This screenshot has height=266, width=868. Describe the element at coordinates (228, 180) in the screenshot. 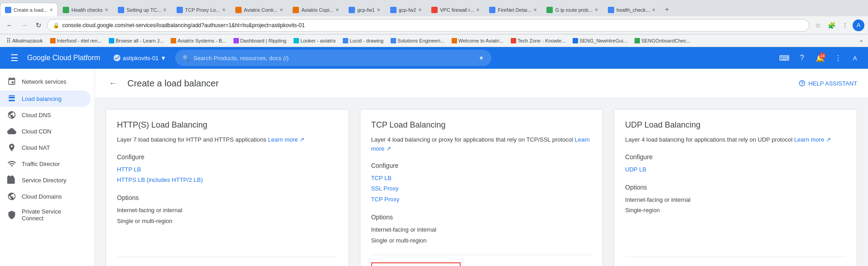

I see `configure-link: HTTPS LB (includes HTTP/2 LB)` at that location.